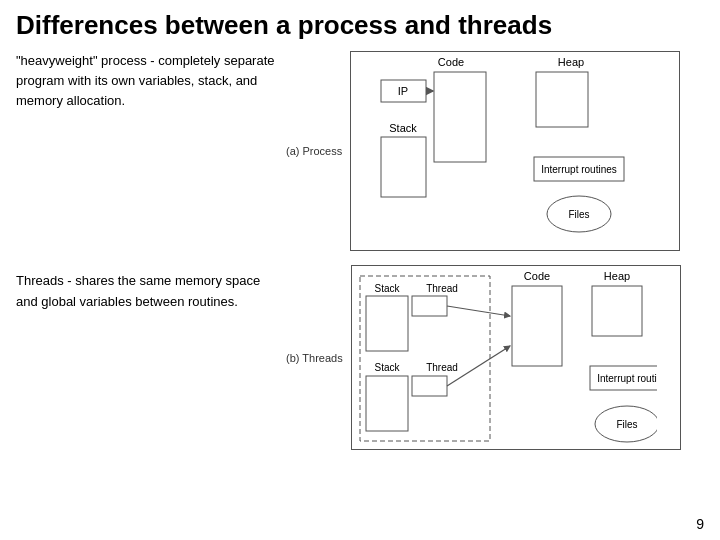  Describe the element at coordinates (700, 524) in the screenshot. I see `page-number: 9` at that location.